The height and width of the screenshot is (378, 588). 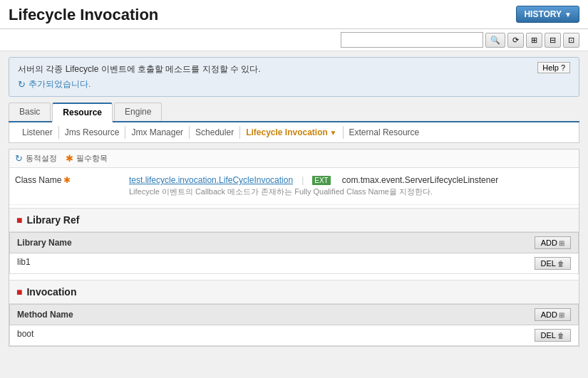 I want to click on collapse-button: ⊟, so click(x=553, y=40).